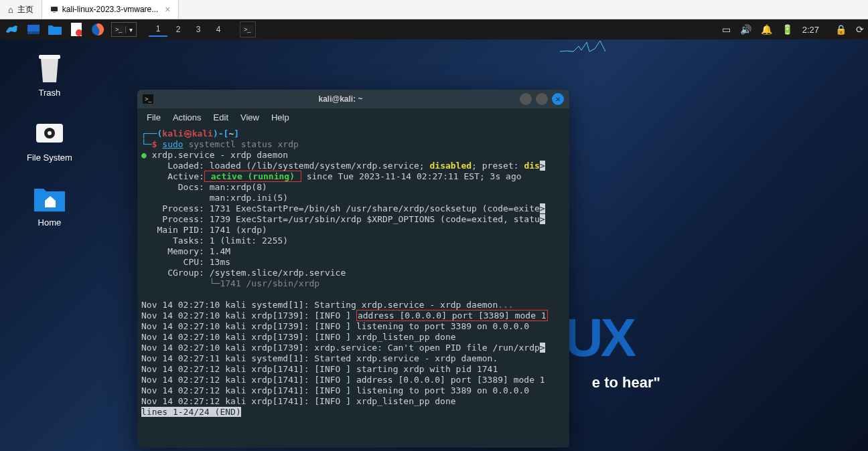 The width and height of the screenshot is (868, 451). What do you see at coordinates (221, 118) in the screenshot?
I see `menu-edit: Edit` at bounding box center [221, 118].